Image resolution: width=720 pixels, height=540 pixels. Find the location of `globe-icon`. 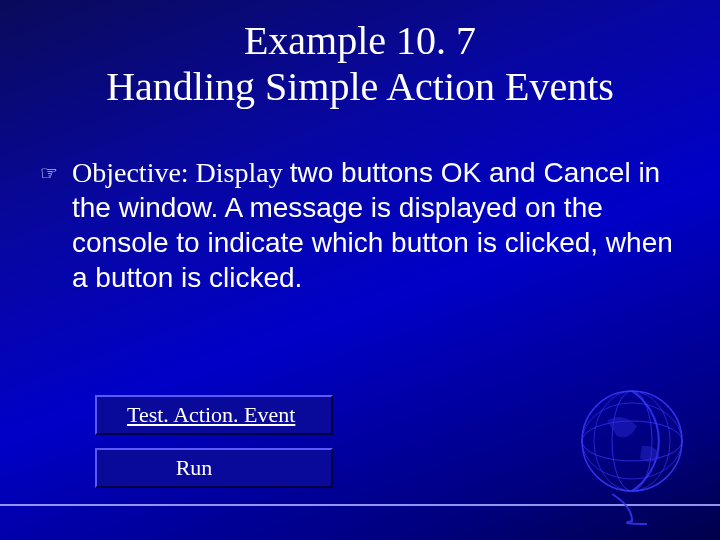

globe-icon is located at coordinates (627, 446).